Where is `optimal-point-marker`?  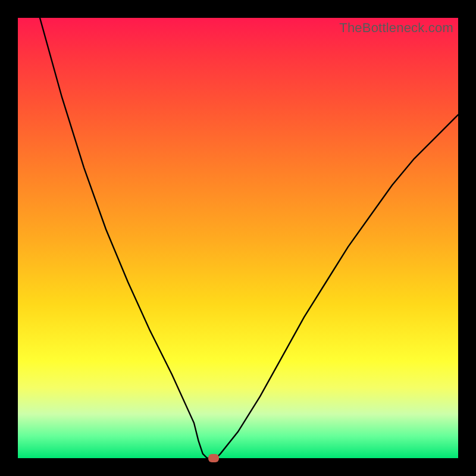
optimal-point-marker is located at coordinates (214, 458).